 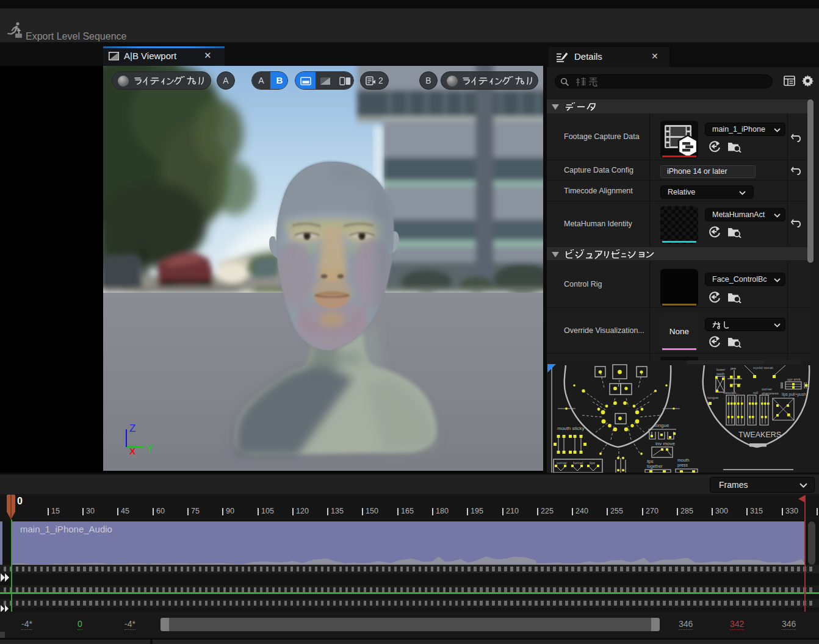 I want to click on svg-text: together, so click(x=655, y=467).